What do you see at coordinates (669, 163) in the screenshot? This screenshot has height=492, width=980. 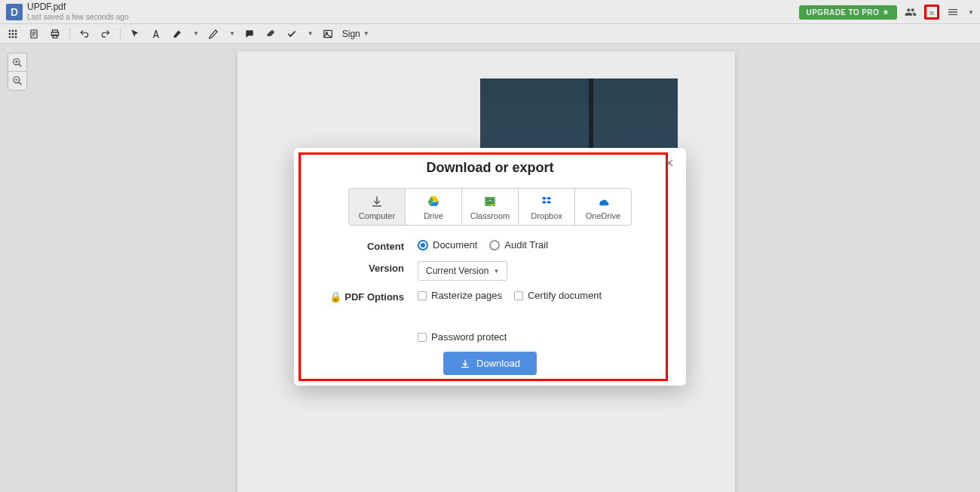 I see `close-button` at bounding box center [669, 163].